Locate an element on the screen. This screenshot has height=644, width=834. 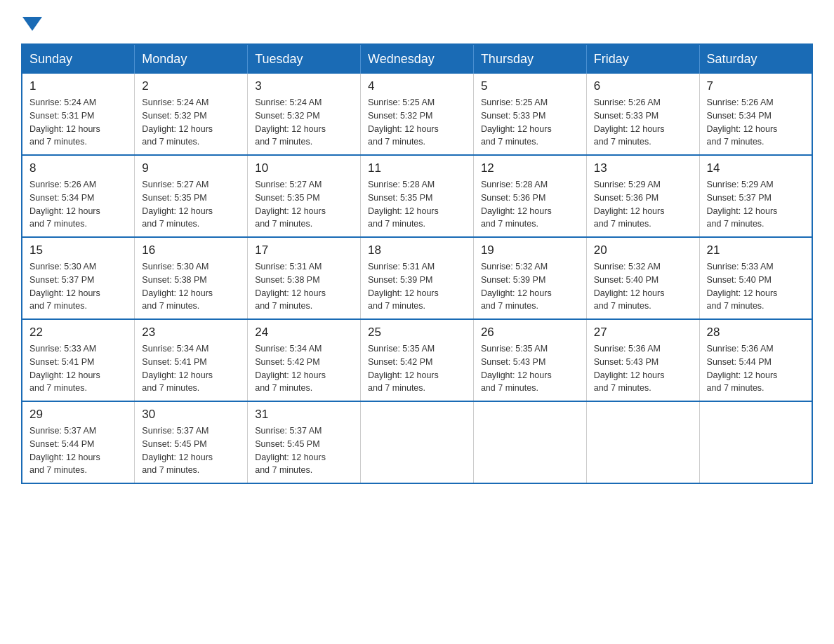
day-number: 20 is located at coordinates (643, 250).